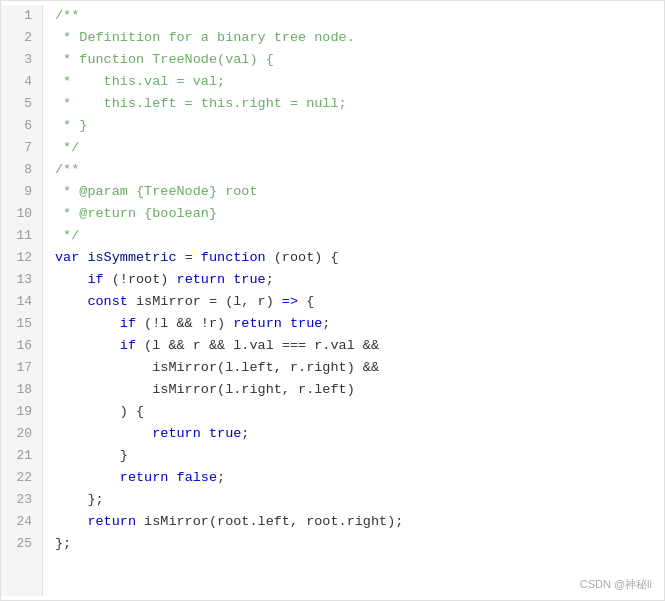  I want to click on token: =>, so click(290, 302).